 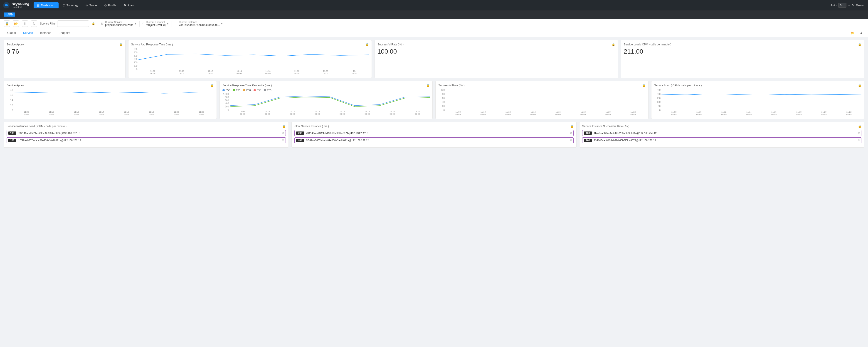 What do you see at coordinates (848, 5) in the screenshot?
I see `nav-right: Auto 6 s ↻ Reload` at bounding box center [848, 5].